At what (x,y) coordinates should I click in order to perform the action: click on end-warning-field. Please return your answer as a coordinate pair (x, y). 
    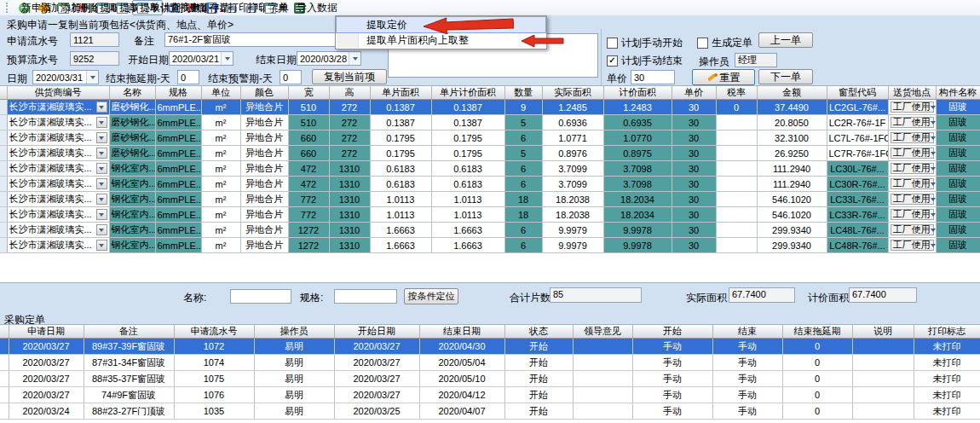
    Looking at the image, I should click on (291, 77).